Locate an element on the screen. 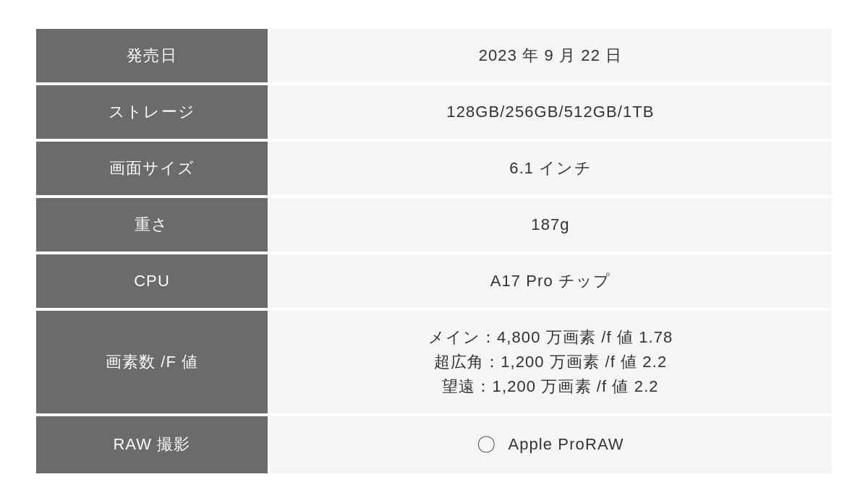 Image resolution: width=868 pixels, height=503 pixels. pixel-line: メイン：4,800 万画素 /f 値 1.78 is located at coordinates (551, 338).